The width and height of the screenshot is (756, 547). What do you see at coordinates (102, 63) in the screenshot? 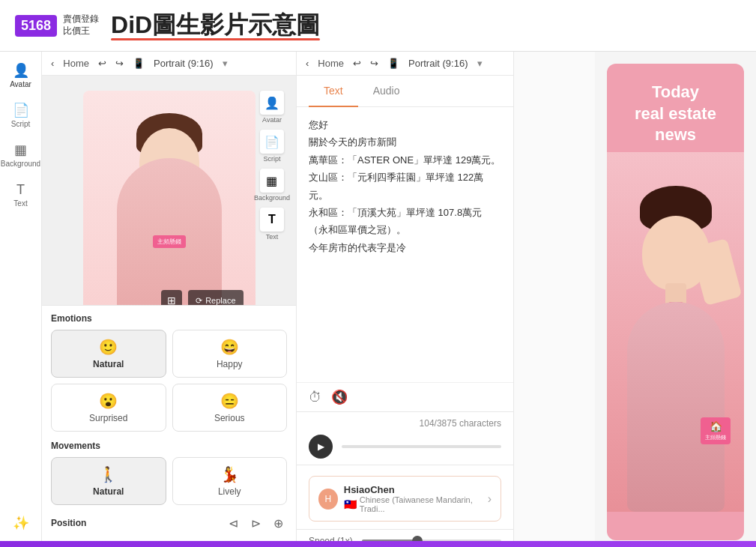
I see `undo-icon: ↩` at bounding box center [102, 63].